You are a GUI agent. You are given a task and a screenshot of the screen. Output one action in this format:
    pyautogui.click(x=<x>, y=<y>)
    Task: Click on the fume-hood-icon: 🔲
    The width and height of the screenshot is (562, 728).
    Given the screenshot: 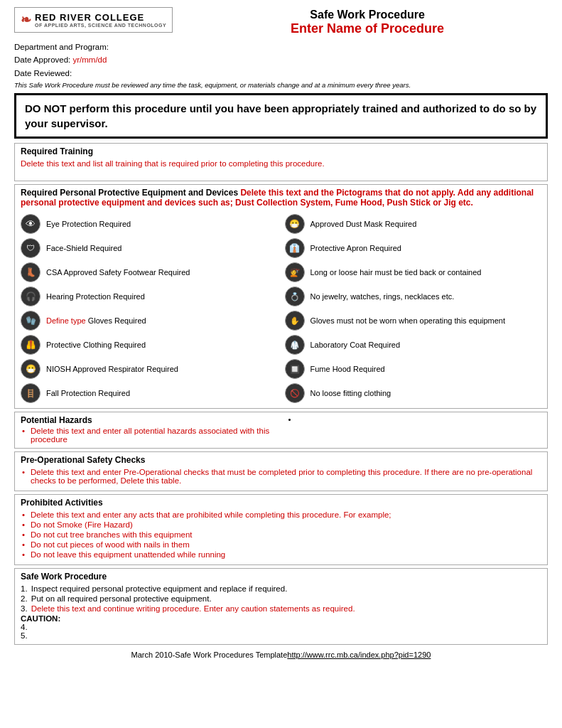 What is the action you would take?
    pyautogui.click(x=295, y=369)
    